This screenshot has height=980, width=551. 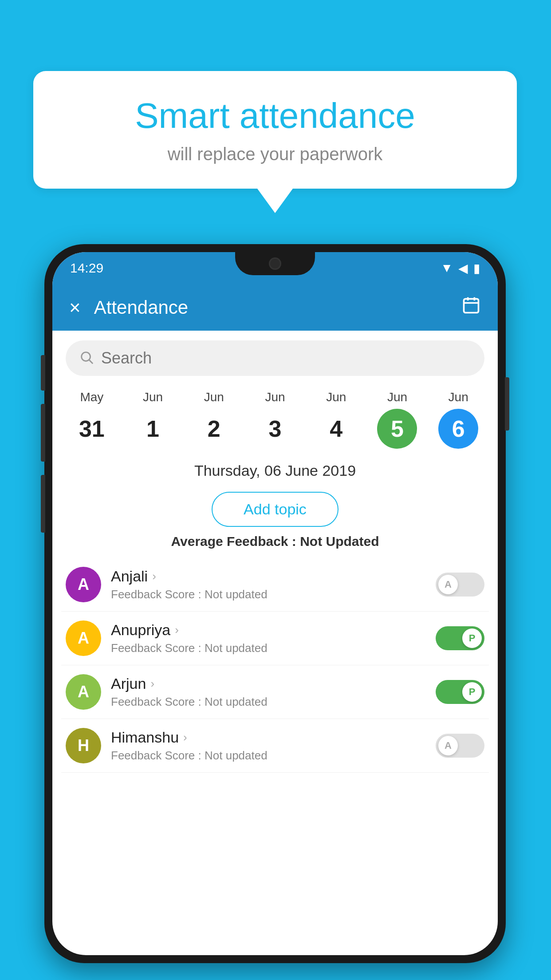 What do you see at coordinates (507, 404) in the screenshot?
I see `power-button` at bounding box center [507, 404].